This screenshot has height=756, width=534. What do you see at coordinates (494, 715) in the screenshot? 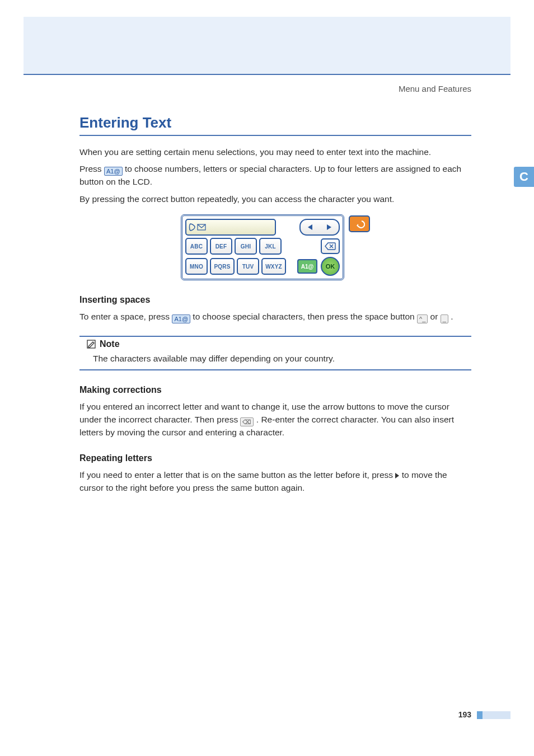
I see `page-number-bar` at bounding box center [494, 715].